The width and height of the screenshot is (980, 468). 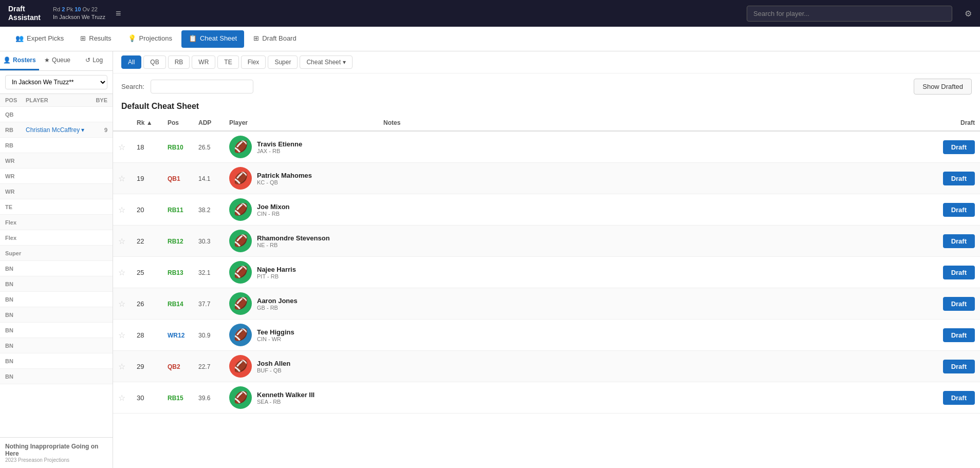 What do you see at coordinates (228, 62) in the screenshot?
I see `filter-te-btn: TE` at bounding box center [228, 62].